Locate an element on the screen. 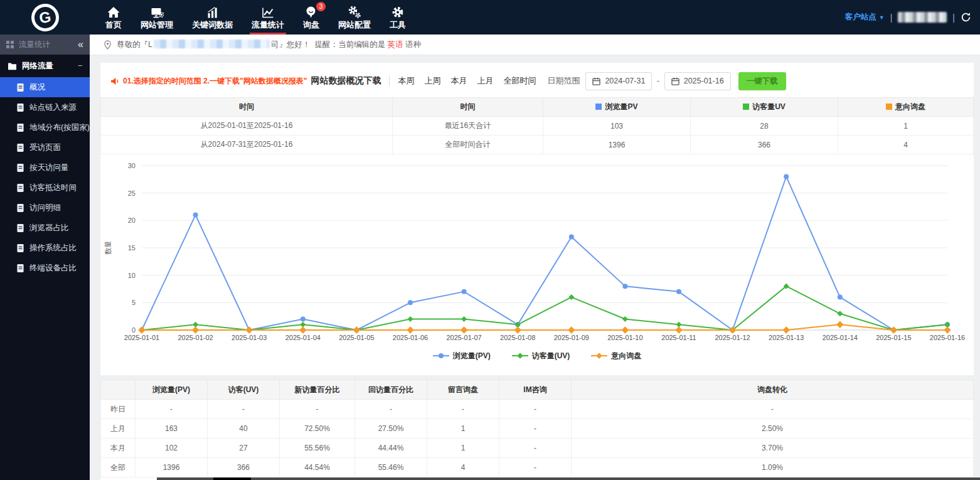  legend-item-0: 浏览量(PV) is located at coordinates (462, 356).